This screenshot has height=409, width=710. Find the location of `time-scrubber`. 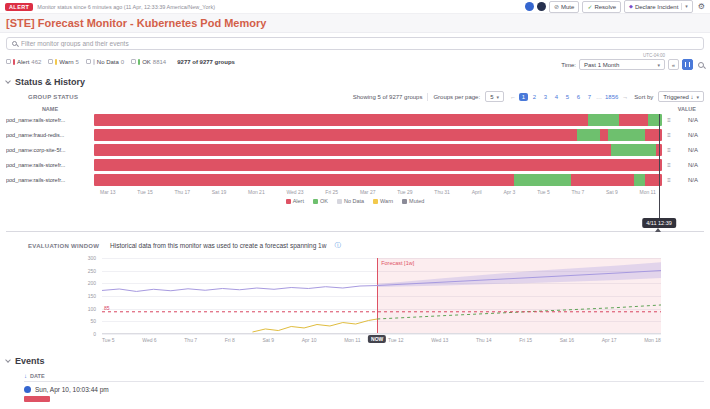

time-scrubber is located at coordinates (355, 231).